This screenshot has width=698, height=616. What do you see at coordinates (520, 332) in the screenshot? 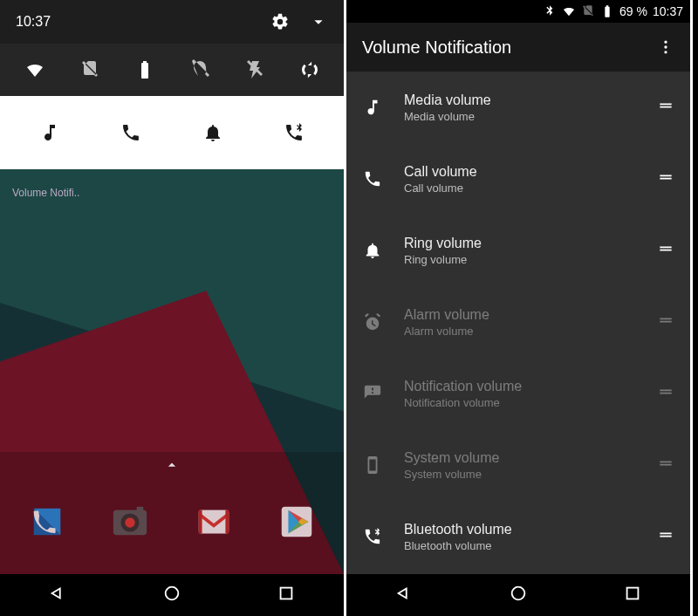
I see `item-subtitle: Alarm volume` at bounding box center [520, 332].